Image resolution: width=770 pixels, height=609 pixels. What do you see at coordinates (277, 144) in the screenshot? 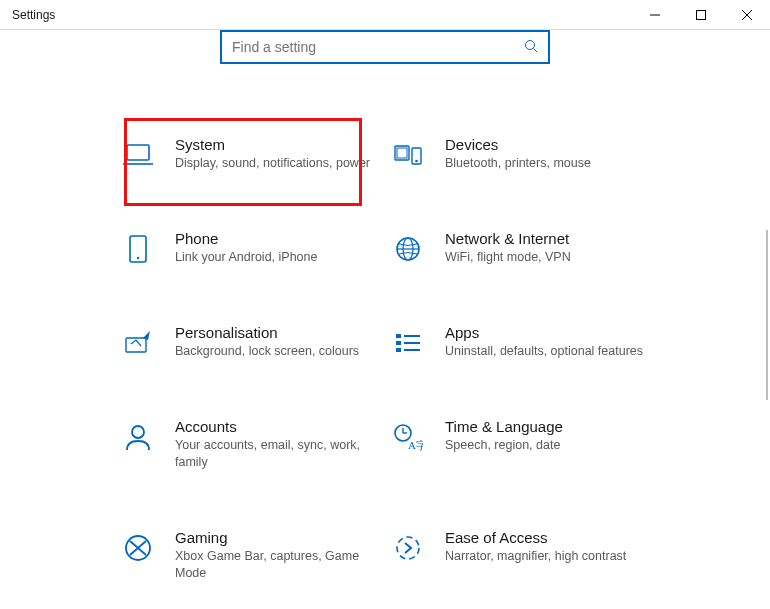
I see `tile-title: System` at bounding box center [277, 144].